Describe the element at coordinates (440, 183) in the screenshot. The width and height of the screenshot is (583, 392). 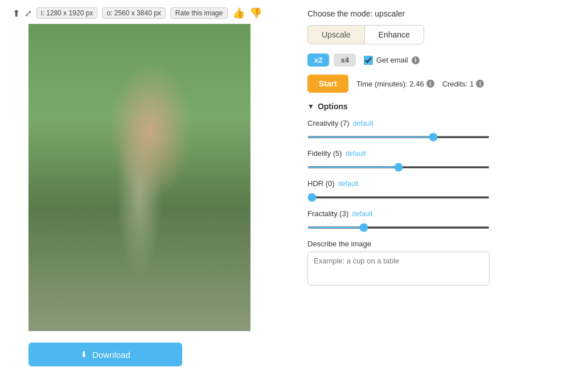
I see `hdr-label-row: HDR (0) default` at that location.